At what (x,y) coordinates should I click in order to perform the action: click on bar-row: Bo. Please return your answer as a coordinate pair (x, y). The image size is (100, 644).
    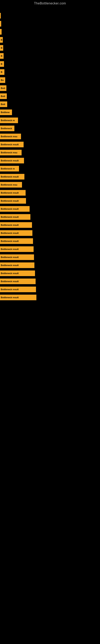
    Looking at the image, I should click on (50, 80).